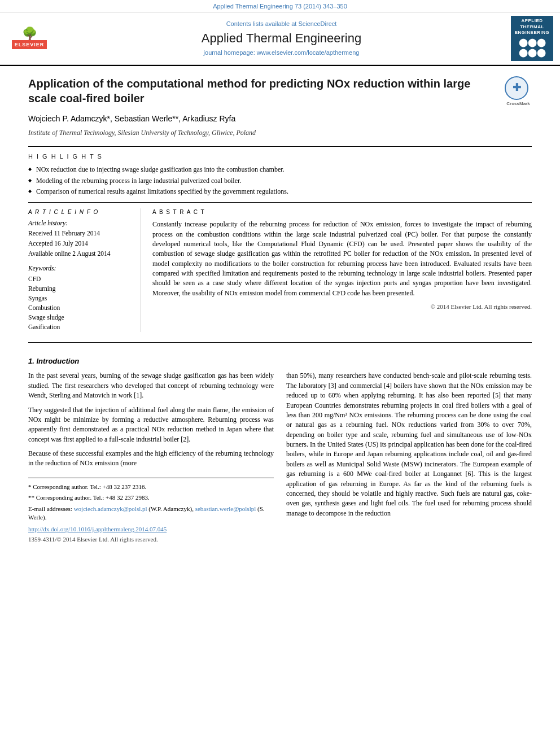 Image resolution: width=560 pixels, height=747 pixels. I want to click on email-link-1: wojciech.adamczyk@polsl.pl, so click(111, 509).